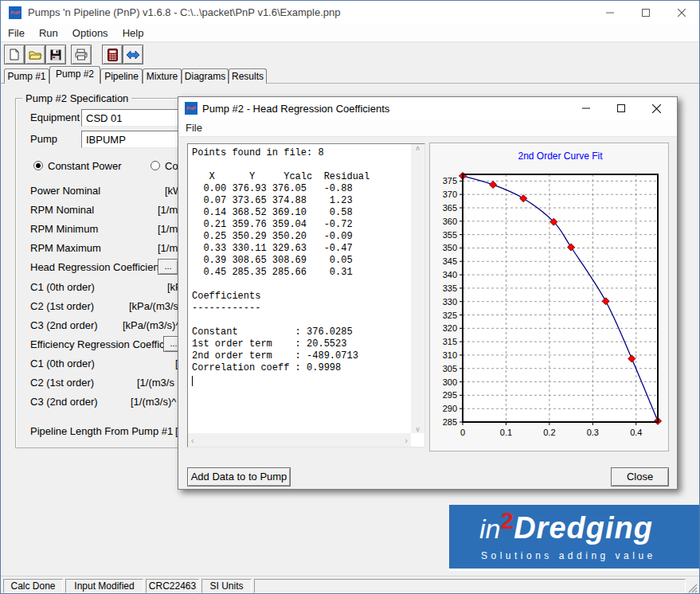  Describe the element at coordinates (104, 586) in the screenshot. I see `status-input-state: Input Modified` at that location.